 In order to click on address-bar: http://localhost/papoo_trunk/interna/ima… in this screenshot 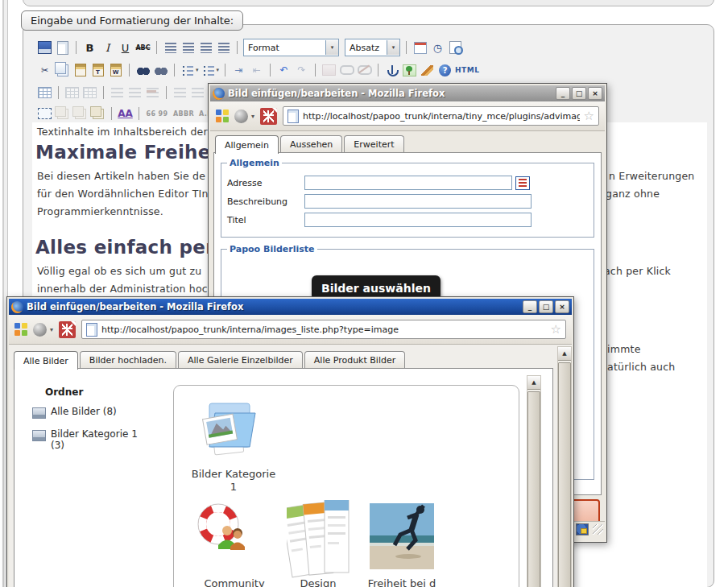, I will do `click(324, 329)`.